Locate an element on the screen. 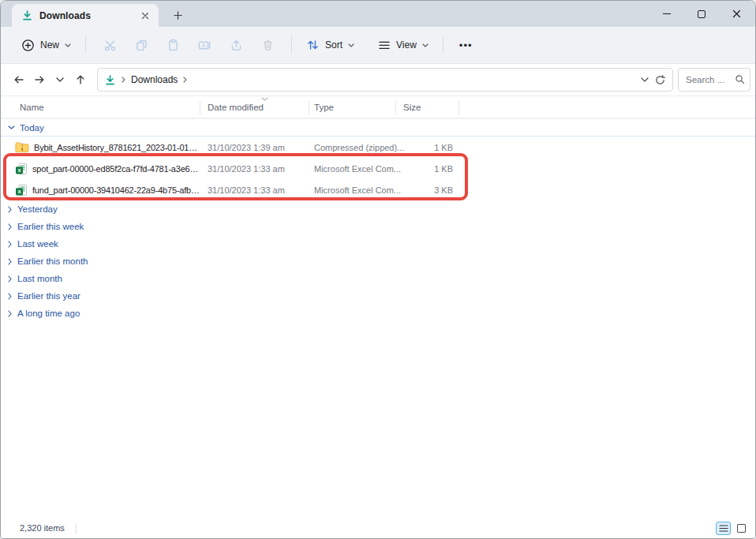 Image resolution: width=756 pixels, height=539 pixels. up-button is located at coordinates (80, 80).